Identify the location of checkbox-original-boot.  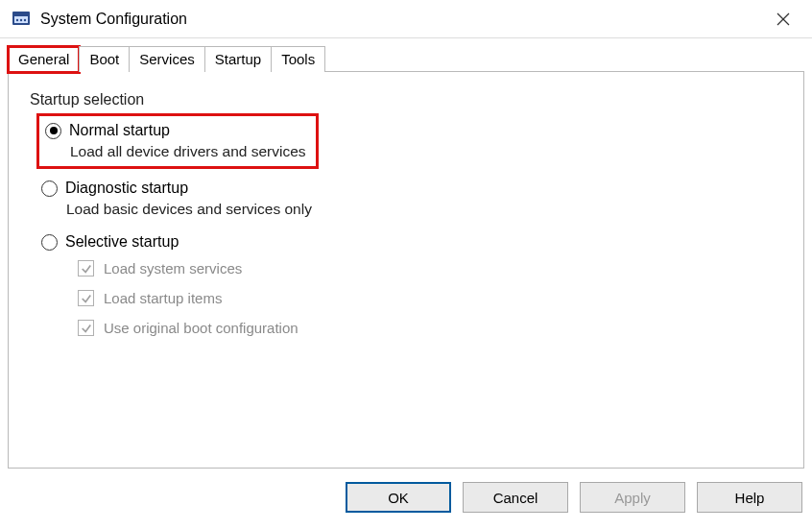
(86, 328).